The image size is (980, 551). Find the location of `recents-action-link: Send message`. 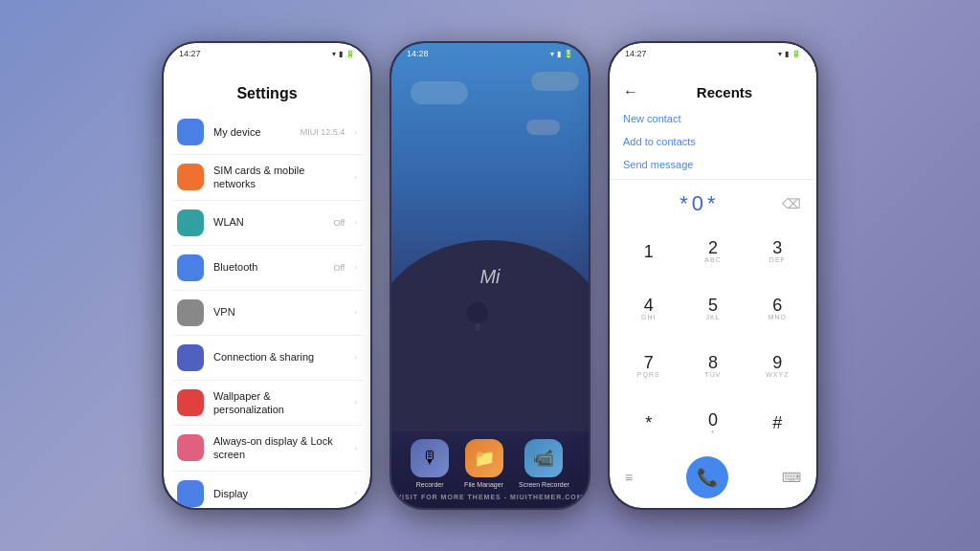

recents-action-link: Send message is located at coordinates (713, 165).